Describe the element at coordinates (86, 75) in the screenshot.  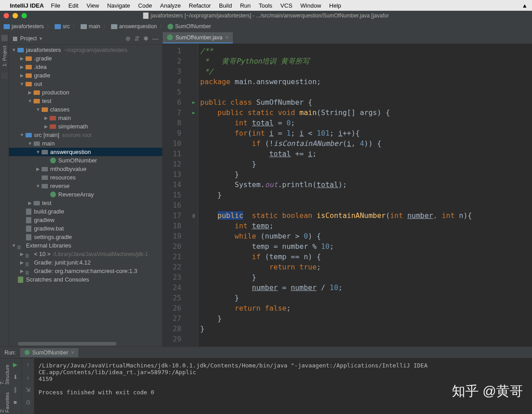
I see `tree-row: ▶gradle` at that location.